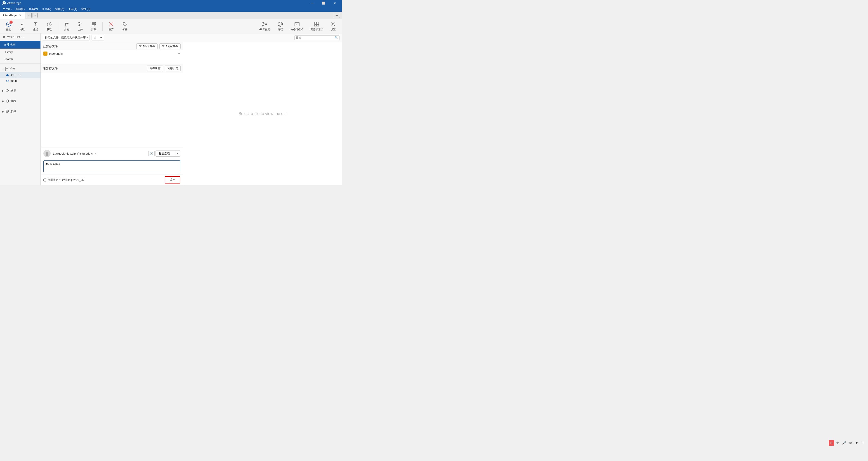  Describe the element at coordinates (7, 91) in the screenshot. I see `tags-section-icon` at that location.